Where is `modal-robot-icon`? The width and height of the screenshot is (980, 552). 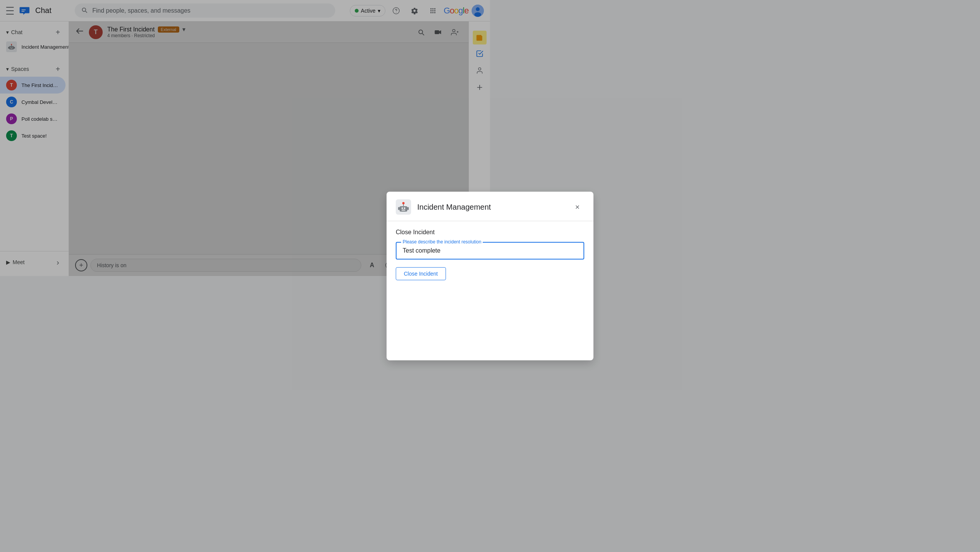
modal-robot-icon is located at coordinates (403, 207).